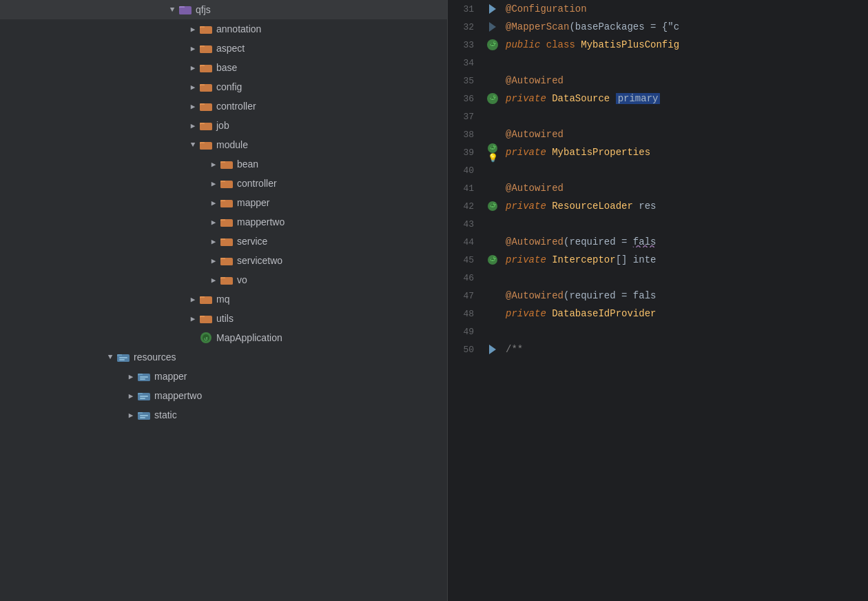  Describe the element at coordinates (603, 314) in the screenshot. I see `dbidprovider: DatabaseIdProvider` at that location.